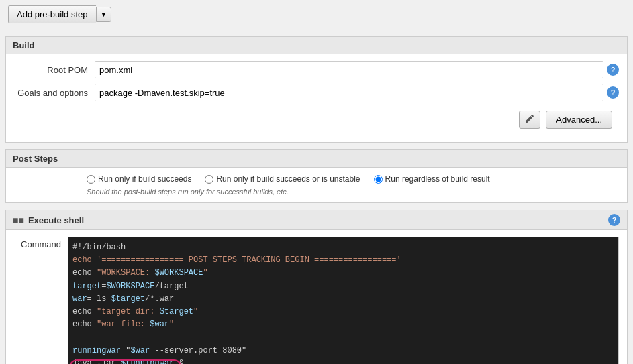 This screenshot has width=633, height=364. Describe the element at coordinates (344, 361) in the screenshot. I see `code-line-9: java -jar $runningwar &` at that location.